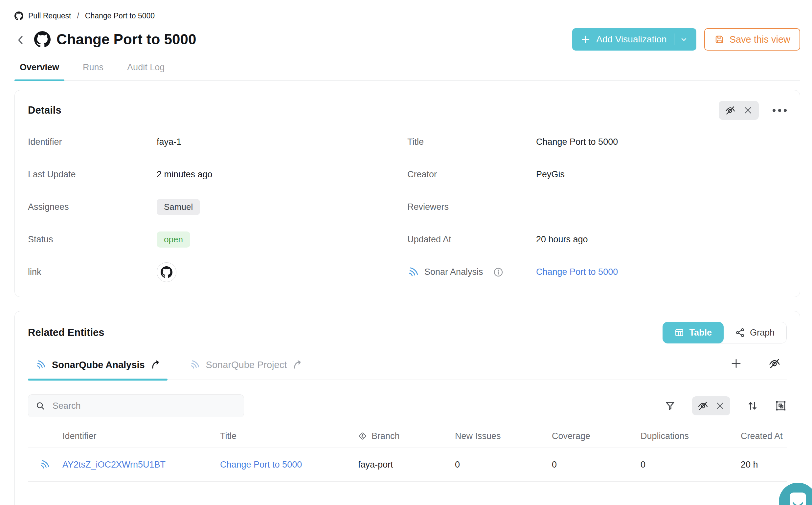 The height and width of the screenshot is (505, 812). I want to click on add-visualization-button: Add Visualization, so click(634, 39).